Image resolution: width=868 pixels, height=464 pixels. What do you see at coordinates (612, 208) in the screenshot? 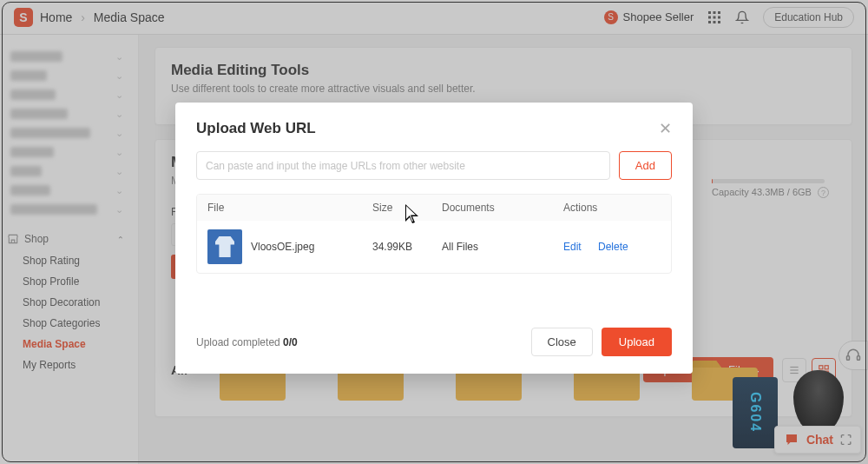
I see `col-actions: Actions` at bounding box center [612, 208].